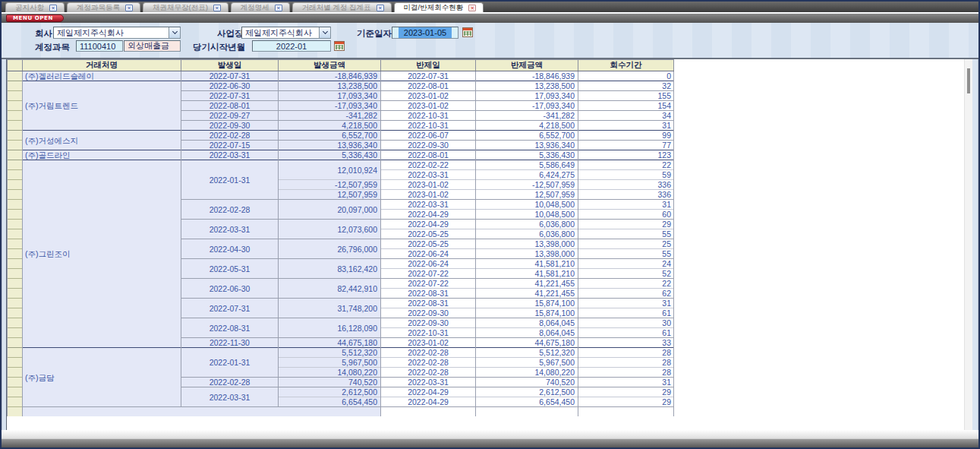 This screenshot has width=980, height=449. Describe the element at coordinates (102, 254) in the screenshot. I see `customer-cell: (주)그린조이` at that location.